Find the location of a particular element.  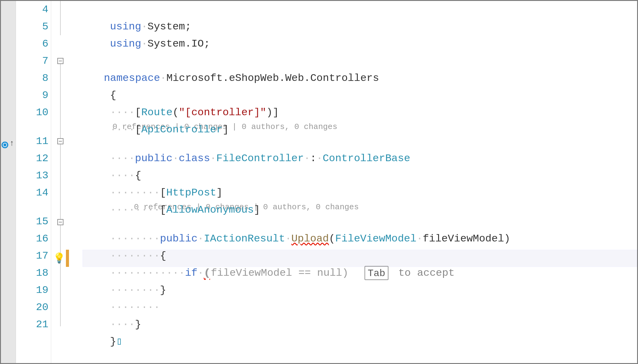

line-number: 13 is located at coordinates (33, 176).